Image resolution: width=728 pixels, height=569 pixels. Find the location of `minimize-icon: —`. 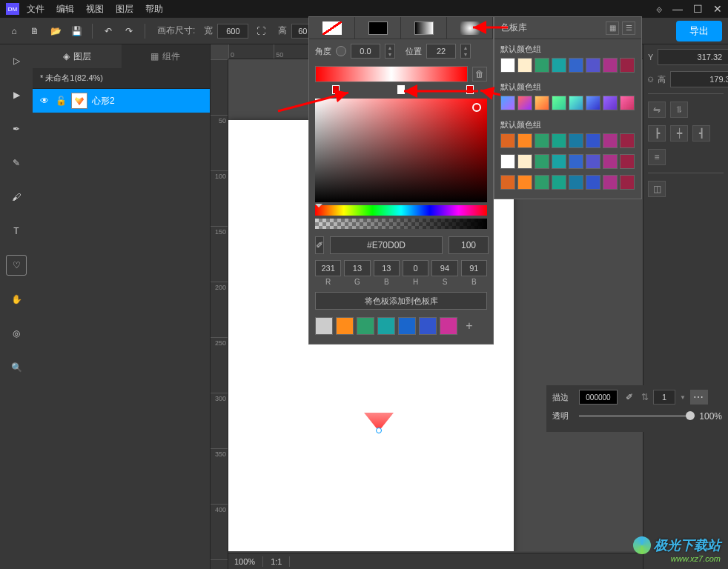

minimize-icon: — is located at coordinates (678, 9).